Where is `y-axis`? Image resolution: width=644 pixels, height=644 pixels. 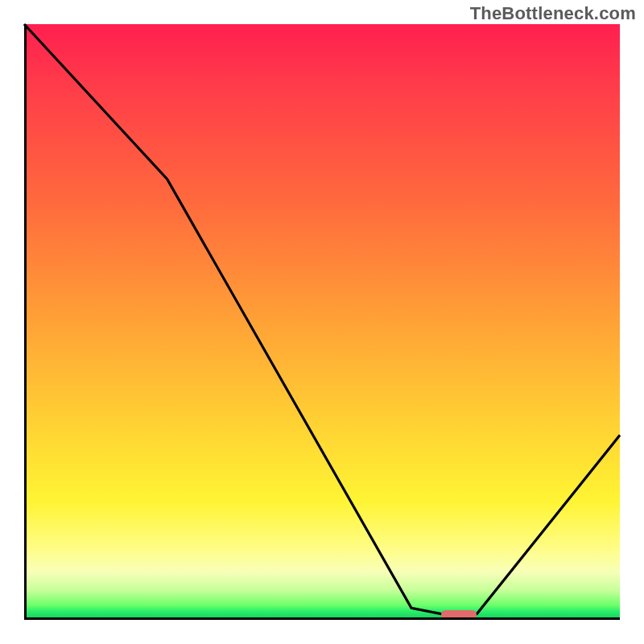
y-axis is located at coordinates (26, 322).